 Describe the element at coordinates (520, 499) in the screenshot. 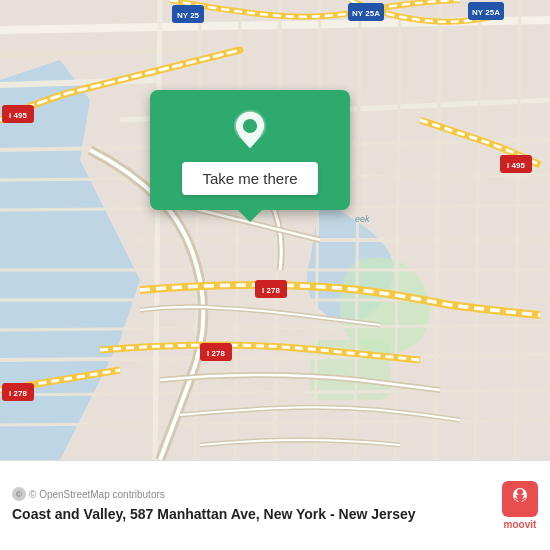

I see `moovit-icon` at that location.